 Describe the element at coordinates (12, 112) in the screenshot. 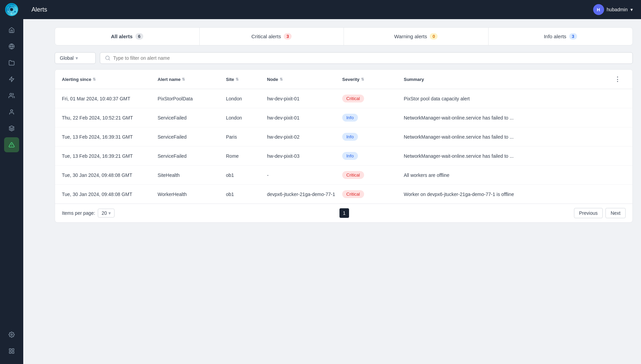

I see `sidebar-item-person` at that location.